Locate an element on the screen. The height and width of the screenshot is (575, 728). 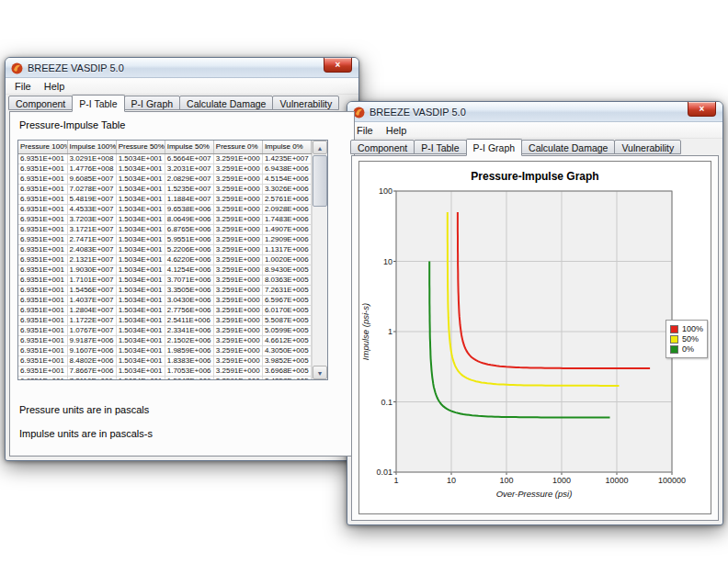
table-row: 6.9351E+0017.3116E+0061.5034E+0011.5847E… is located at coordinates (165, 378).